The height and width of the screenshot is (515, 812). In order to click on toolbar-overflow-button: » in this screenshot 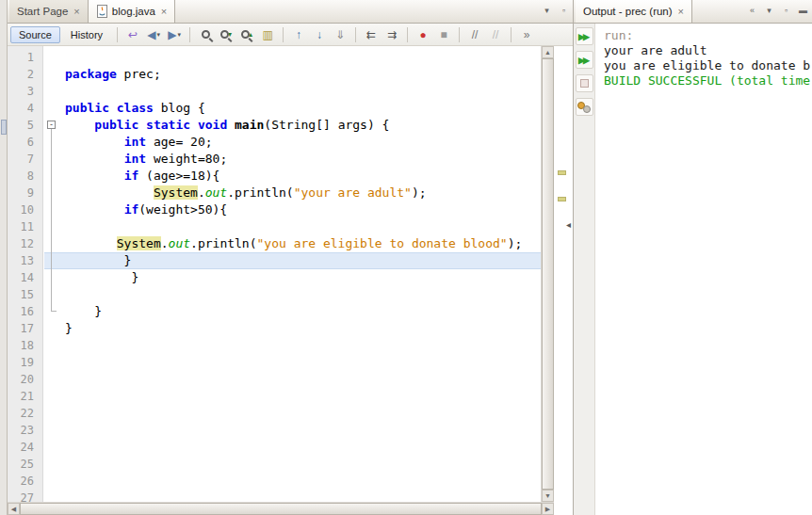, I will do `click(527, 35)`.